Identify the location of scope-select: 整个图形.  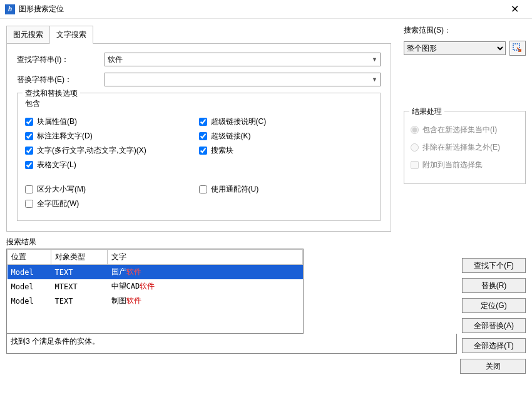
(454, 48).